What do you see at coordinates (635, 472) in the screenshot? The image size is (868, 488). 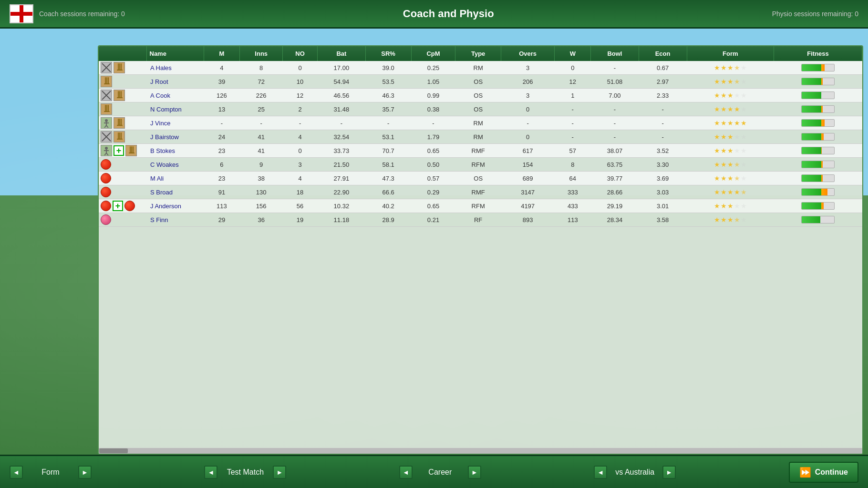 I see `vs-tab: ◄ vs Australia ►` at bounding box center [635, 472].